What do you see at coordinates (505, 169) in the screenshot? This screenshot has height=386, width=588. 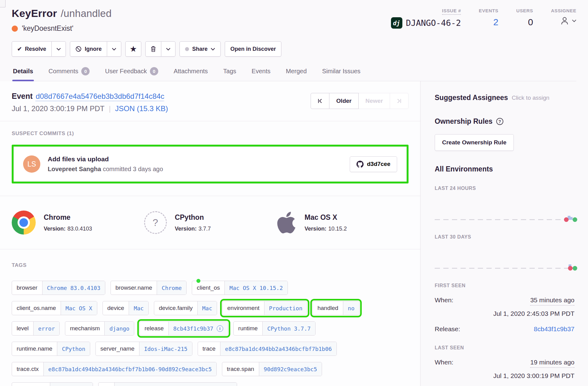 I see `all-environments-heading: All Environments` at bounding box center [505, 169].